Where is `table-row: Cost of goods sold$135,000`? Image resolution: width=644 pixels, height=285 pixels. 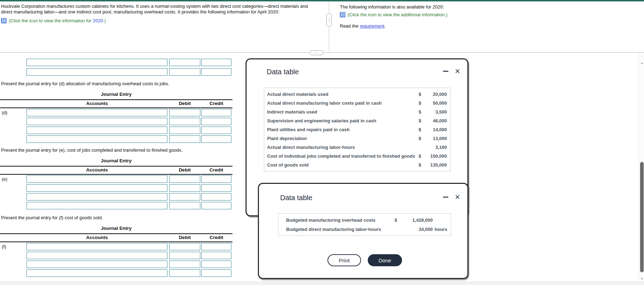 table-row: Cost of goods sold$135,000 is located at coordinates (357, 165).